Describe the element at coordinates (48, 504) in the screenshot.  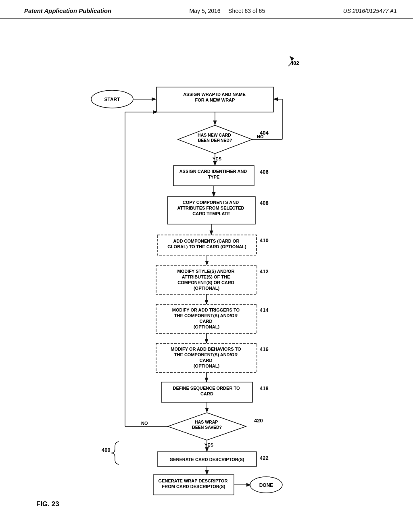
I see `fig-label: FIG. 23` at that location.